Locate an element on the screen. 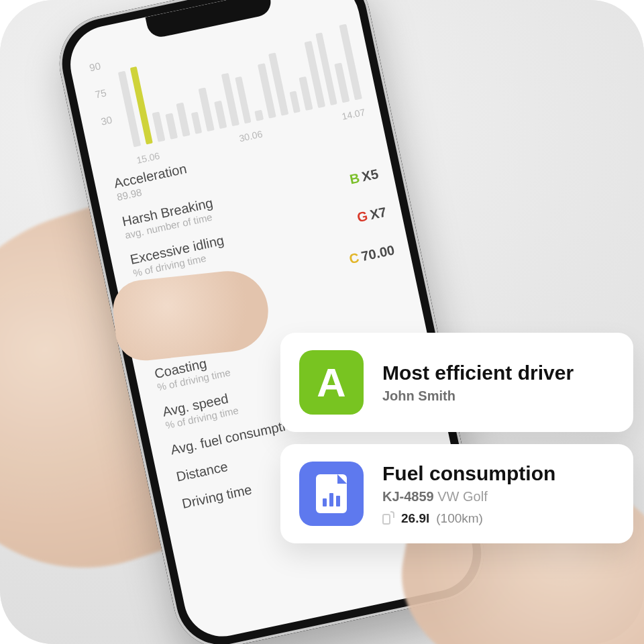 The width and height of the screenshot is (644, 644). chart-y-axis: 90 75 30 is located at coordinates (101, 93).